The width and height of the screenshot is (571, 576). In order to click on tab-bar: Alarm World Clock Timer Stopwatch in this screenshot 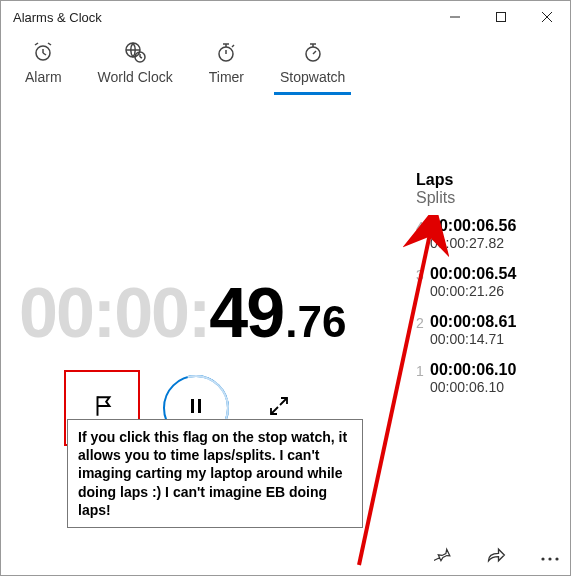, I will do `click(286, 69)`.